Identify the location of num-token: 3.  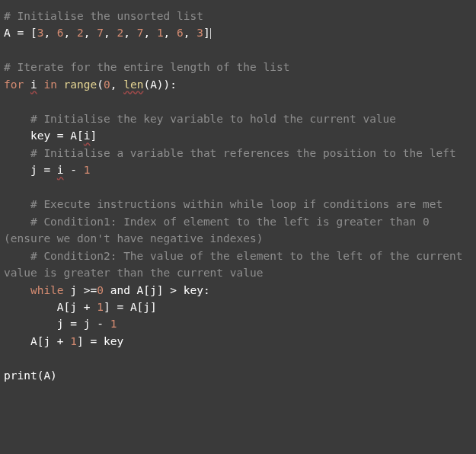
(200, 33).